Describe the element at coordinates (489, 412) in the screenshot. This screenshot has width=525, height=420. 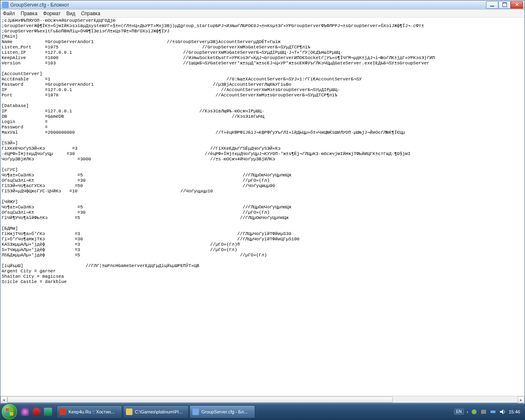
I see `system-tray: EN ‹ 15:46` at that location.